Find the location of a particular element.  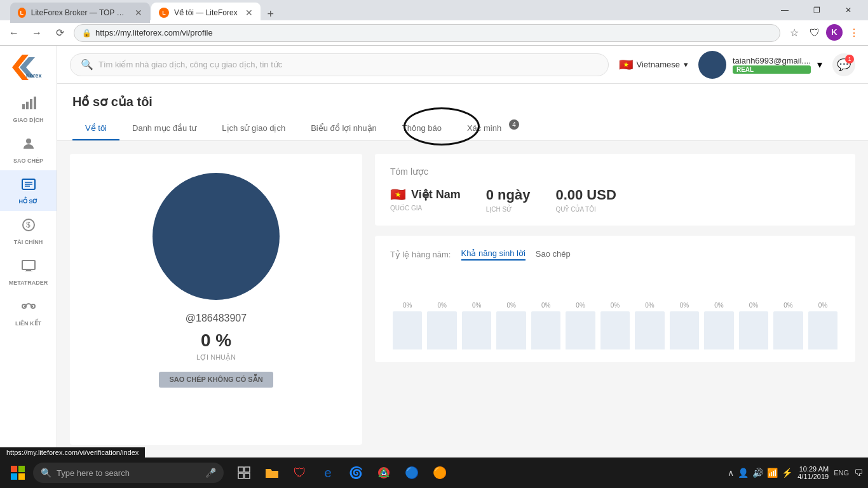

sidebar-label-lien-ket: LIÊN KẾT is located at coordinates (28, 323).